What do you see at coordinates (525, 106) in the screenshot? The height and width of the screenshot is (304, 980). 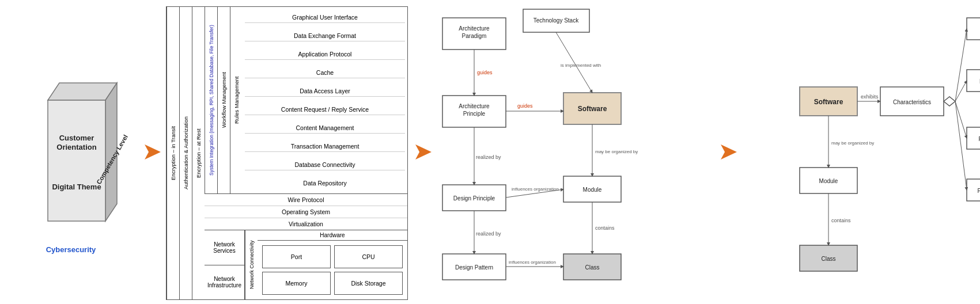 I see `guides2-label: guides` at bounding box center [525, 106].